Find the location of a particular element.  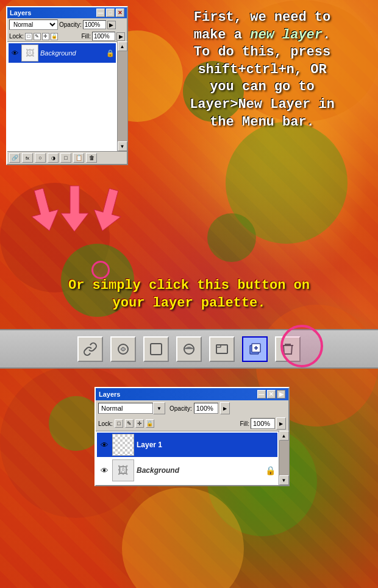

toolbar-btn-delete is located at coordinates (288, 349).